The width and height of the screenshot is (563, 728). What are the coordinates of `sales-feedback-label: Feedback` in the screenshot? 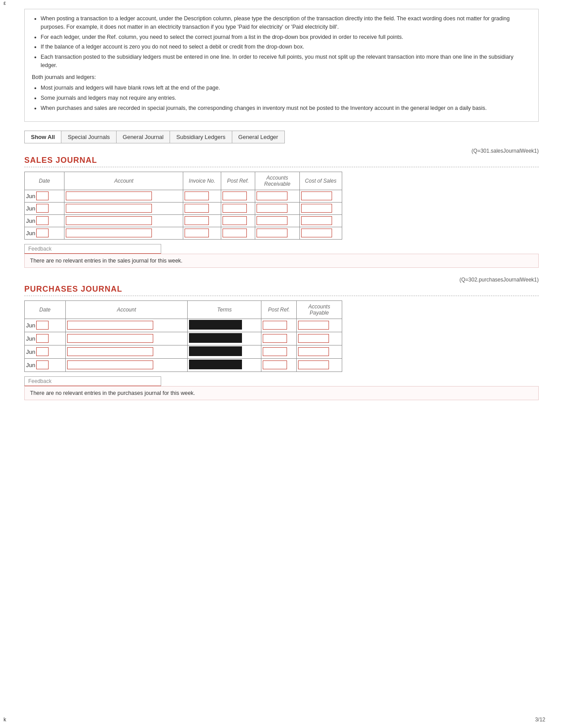 It's located at (93, 249).